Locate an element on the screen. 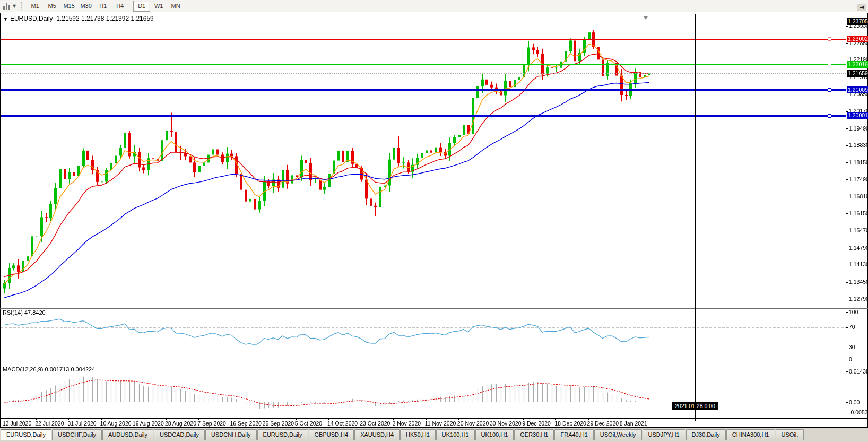  date-axis-label: 29 Dec 2020 is located at coordinates (603, 423).